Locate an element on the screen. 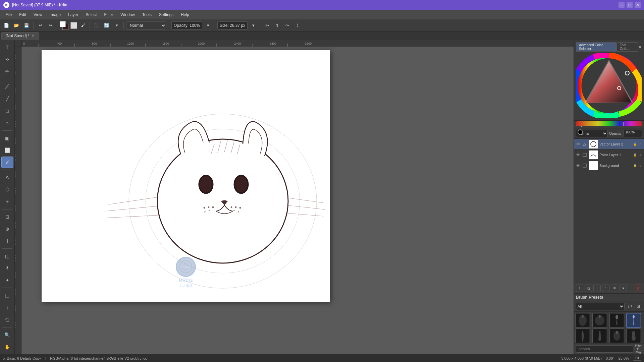 The width and height of the screenshot is (644, 362). fill-button: ⬛ is located at coordinates (97, 25).